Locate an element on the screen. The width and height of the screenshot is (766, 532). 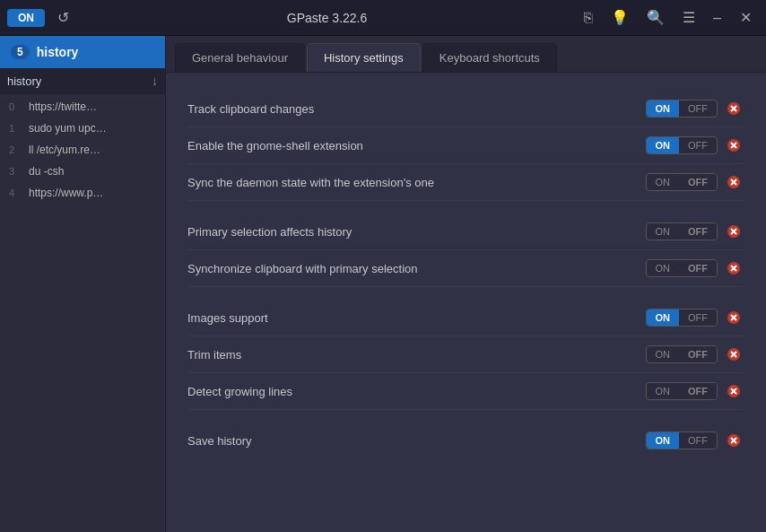
list-item: 4 https://www.p… is located at coordinates (83, 193).